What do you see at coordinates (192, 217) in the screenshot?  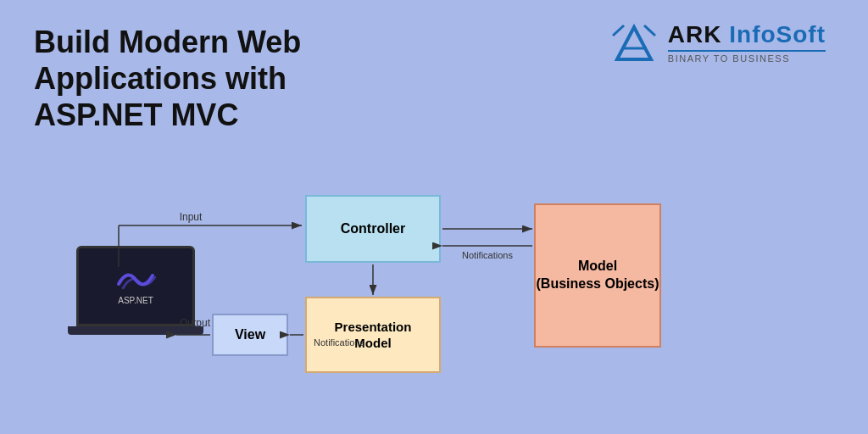 I see `input-label: Input` at bounding box center [192, 217].